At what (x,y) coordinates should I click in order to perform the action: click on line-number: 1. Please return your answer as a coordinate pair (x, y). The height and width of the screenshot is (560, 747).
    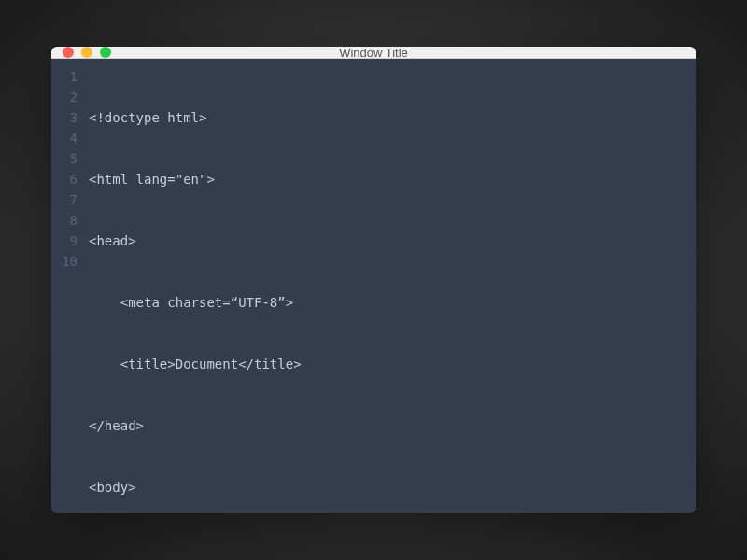
    Looking at the image, I should click on (64, 77).